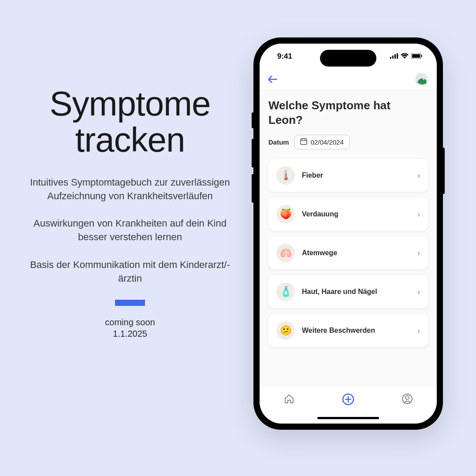 This screenshot has width=476, height=476. What do you see at coordinates (286, 214) in the screenshot?
I see `stomach-icon: 🍑` at bounding box center [286, 214].